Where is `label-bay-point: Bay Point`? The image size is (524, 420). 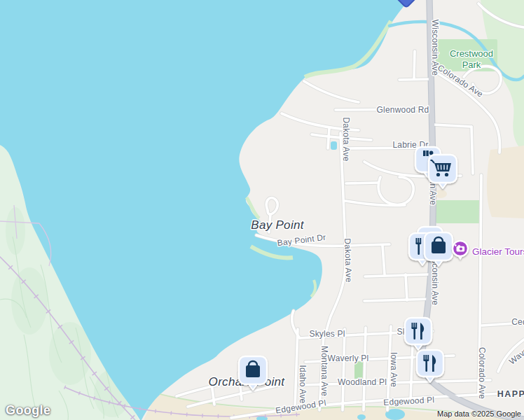
label-bay-point: Bay Point is located at coordinates (277, 225).